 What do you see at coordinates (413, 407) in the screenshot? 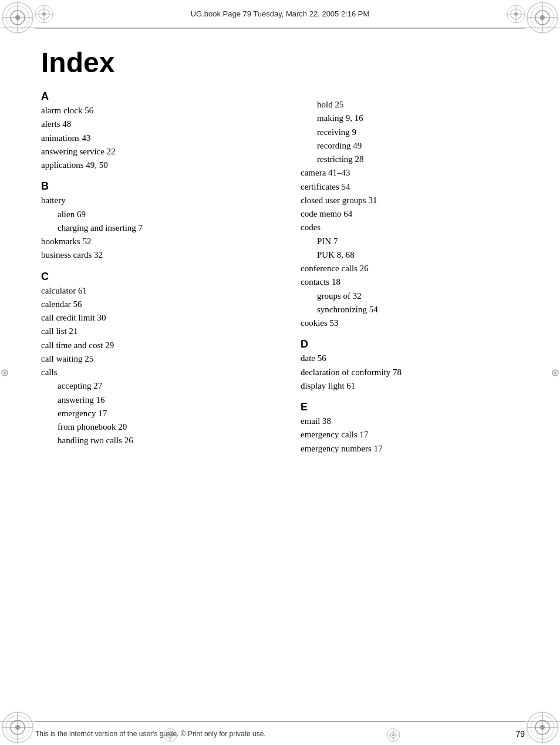
I see `section-letter-E: E` at bounding box center [413, 407].